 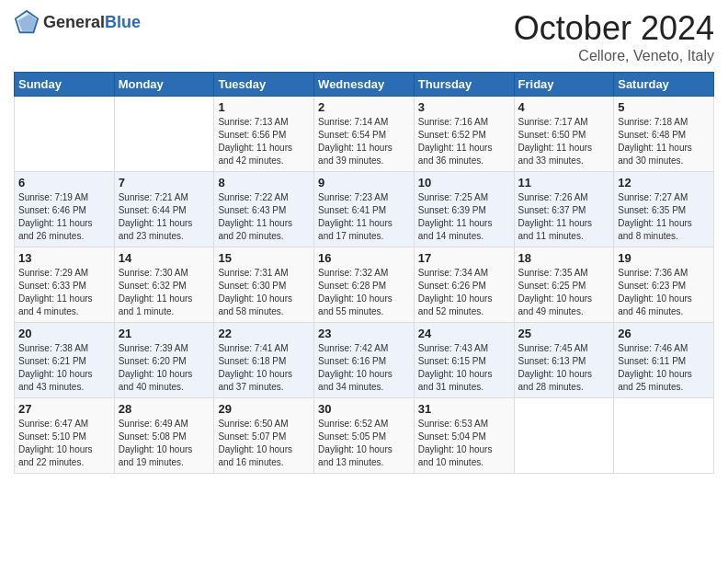 I want to click on day-number: 24, so click(x=464, y=333).